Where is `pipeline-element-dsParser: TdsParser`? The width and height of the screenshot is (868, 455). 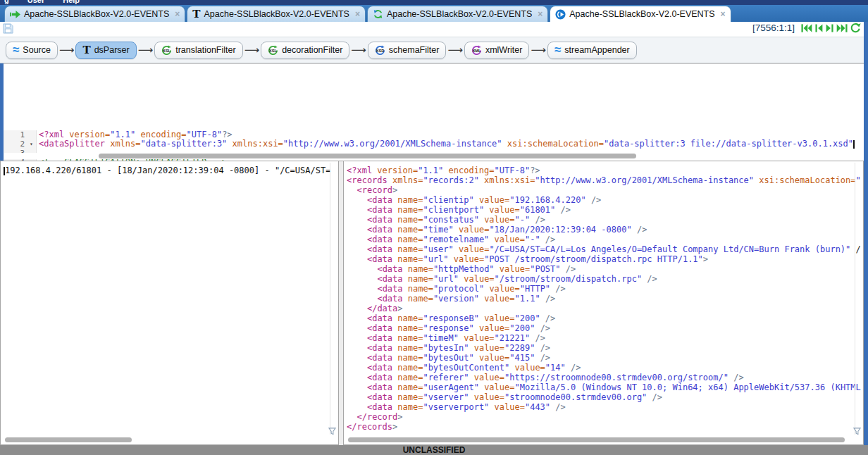 pipeline-element-dsParser: TdsParser is located at coordinates (106, 51).